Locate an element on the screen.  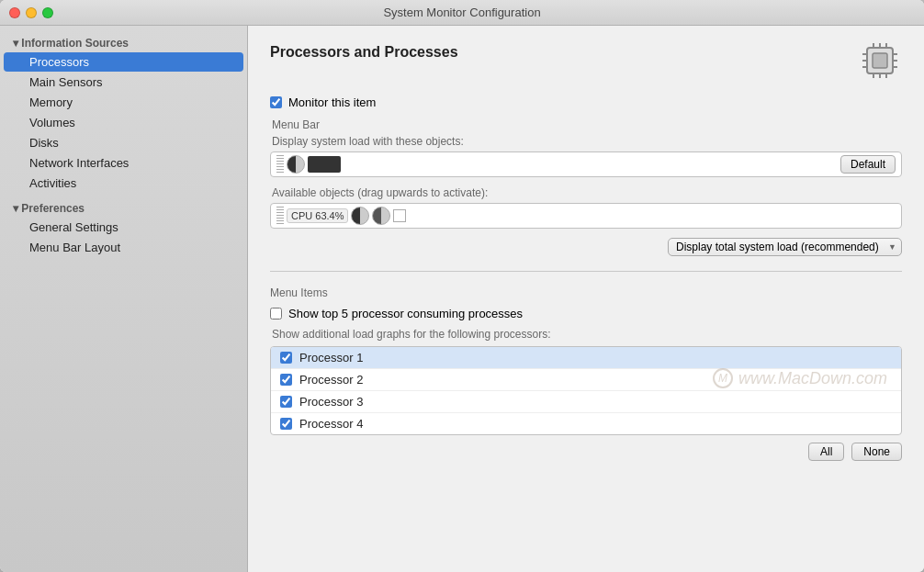
chip-icon is located at coordinates (880, 61).